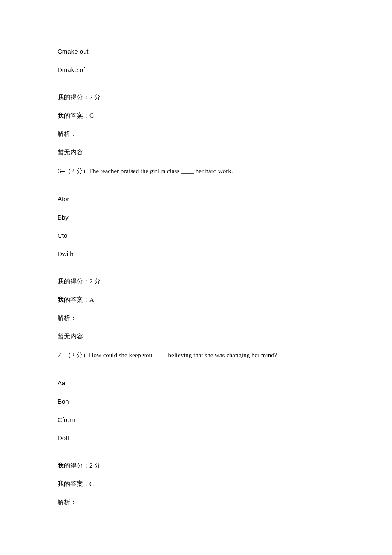 The height and width of the screenshot is (555, 392). Describe the element at coordinates (196, 318) in the screenshot. I see `q6-analysis-label: 解析：` at that location.